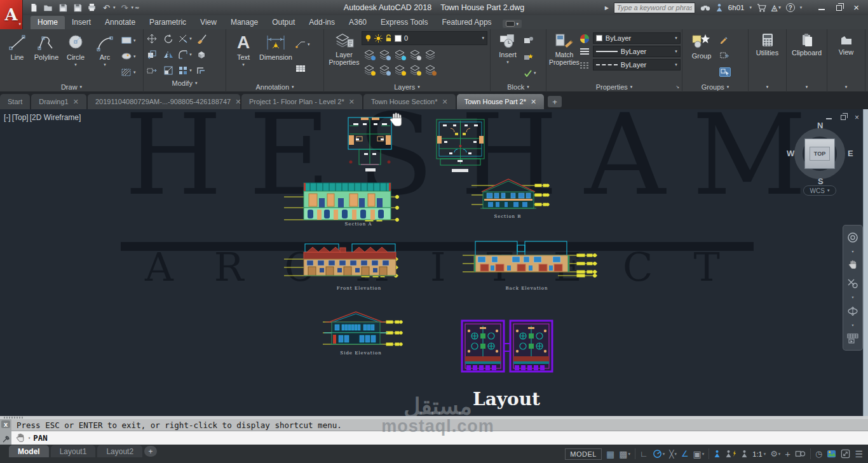 Image resolution: width=868 pixels, height=463 pixels. Describe the element at coordinates (183, 55) in the screenshot. I see `fillet-icon` at that location.